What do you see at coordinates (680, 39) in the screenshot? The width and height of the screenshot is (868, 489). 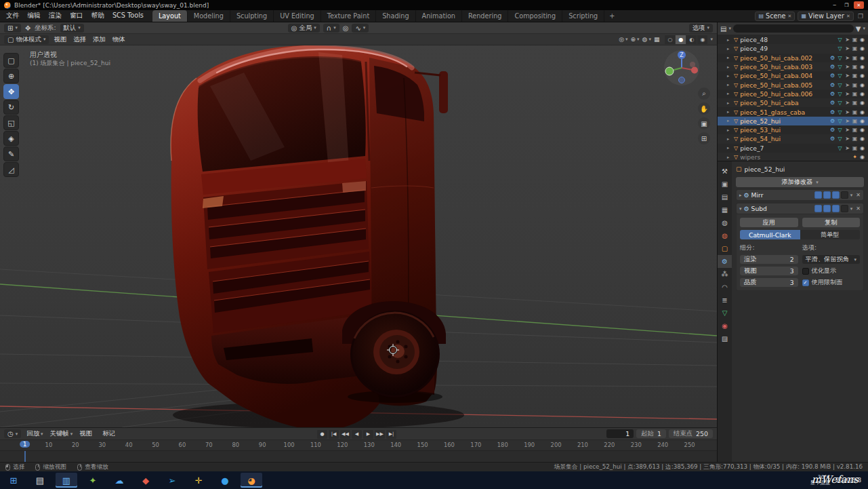 I see `shading-mode-button: ●` at bounding box center [680, 39].